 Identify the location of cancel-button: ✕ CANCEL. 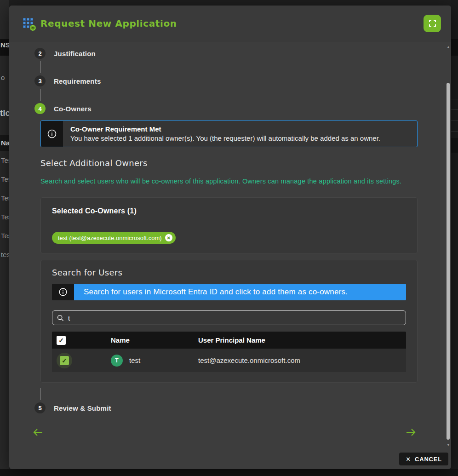
(424, 459).